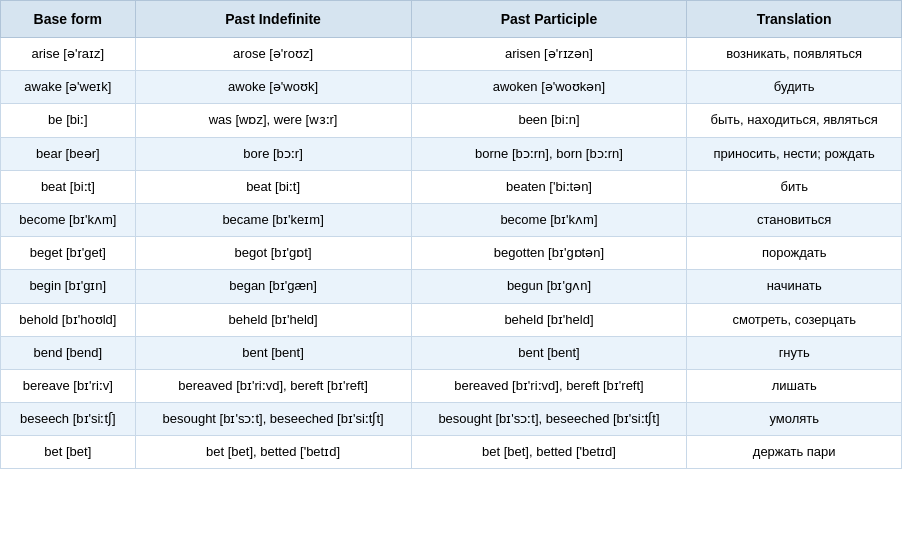 The width and height of the screenshot is (902, 560). What do you see at coordinates (794, 286) in the screenshot?
I see `cell-translation: начинать` at bounding box center [794, 286].